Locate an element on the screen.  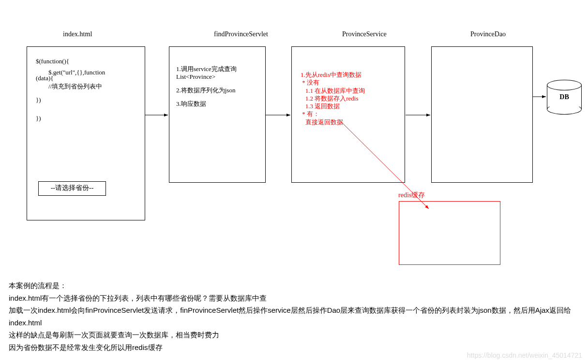
para-2: 加载一次index.html会向finProvinceServlet发送请求，f… is located at coordinates (294, 316).